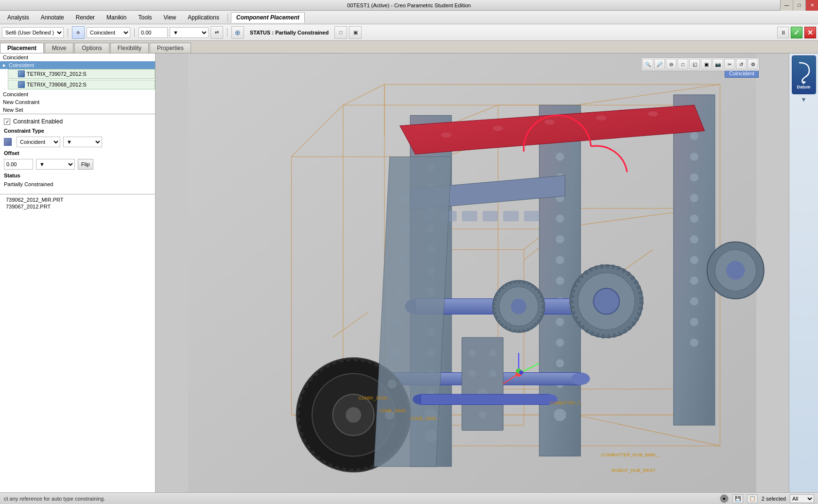 This screenshot has width=818, height=504. What do you see at coordinates (730, 64) in the screenshot?
I see `vp-btn-cut: ✂` at bounding box center [730, 64].